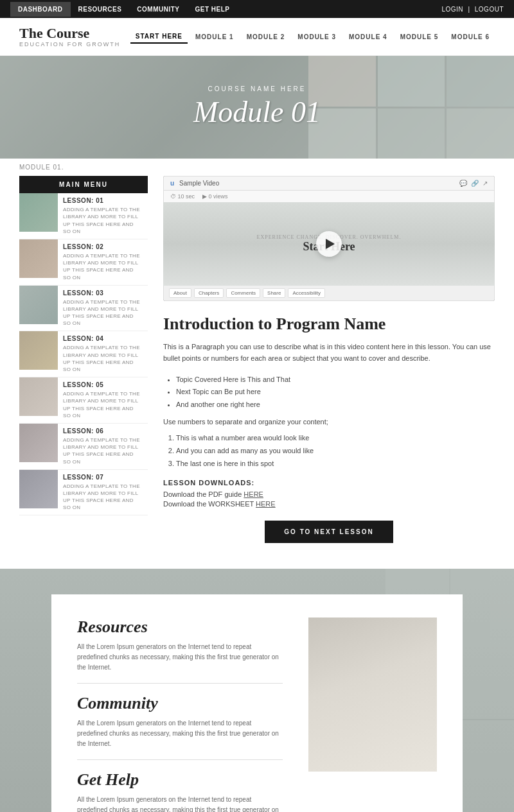  What do you see at coordinates (266, 37) in the screenshot?
I see `nav-module-2: MODULE 2` at bounding box center [266, 37].